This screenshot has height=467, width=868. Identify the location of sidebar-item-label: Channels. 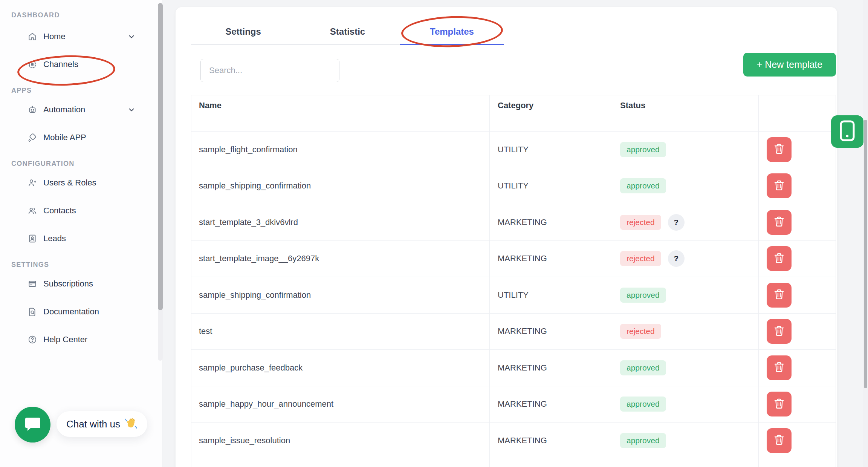
(61, 64).